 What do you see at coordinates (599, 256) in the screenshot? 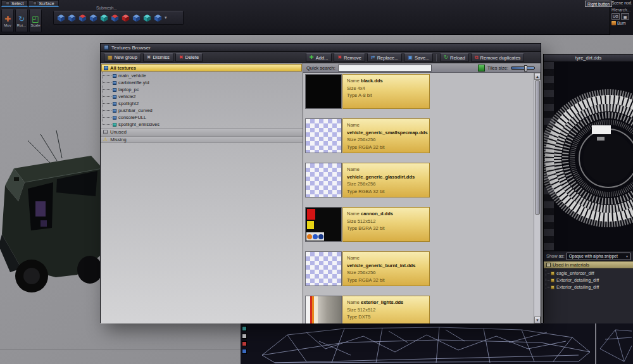
I see `show-as-dropdown: Opaque with alpha snippet ▾` at bounding box center [599, 256].